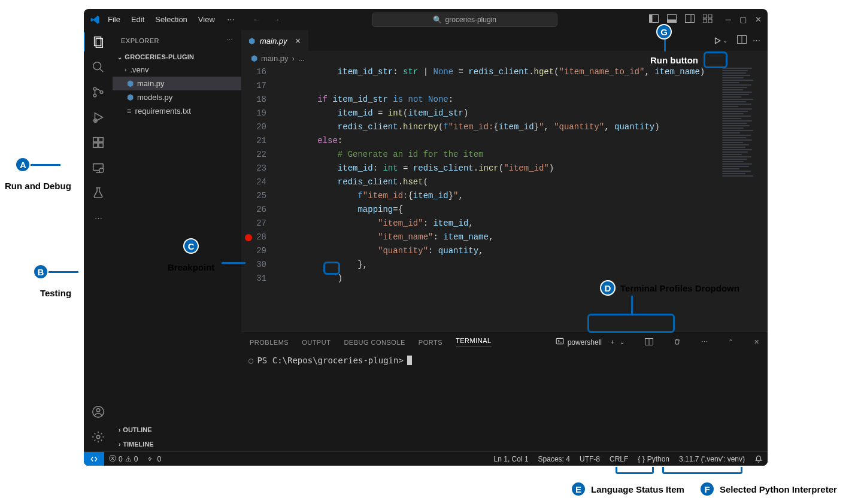 This screenshot has width=867, height=504. I want to click on code-line: item_id_str: str | None = redis_client.h…, so click(498, 72).